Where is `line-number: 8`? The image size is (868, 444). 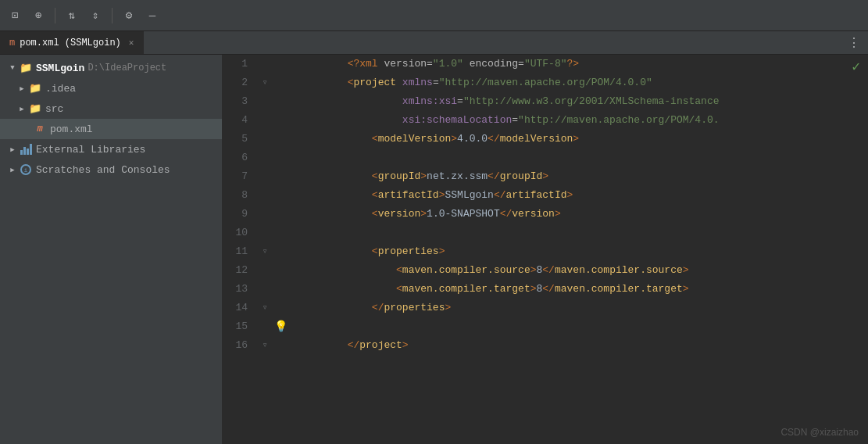
line-number: 8 is located at coordinates (240, 195).